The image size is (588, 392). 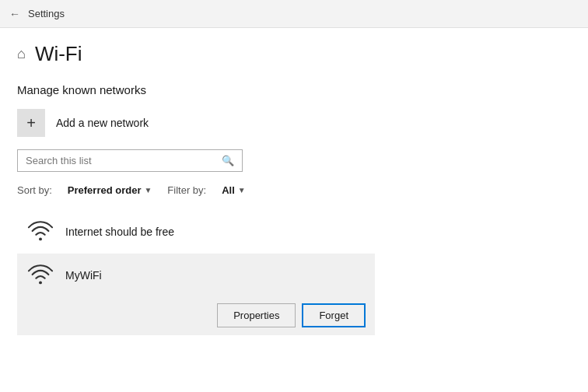 What do you see at coordinates (34, 190) in the screenshot?
I see `sort-label: Sort by:` at bounding box center [34, 190].